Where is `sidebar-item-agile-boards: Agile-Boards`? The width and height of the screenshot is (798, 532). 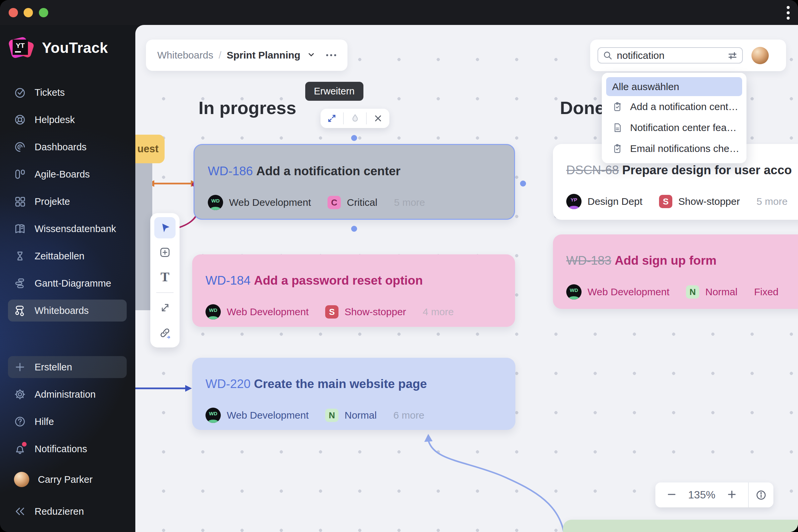
sidebar-item-agile-boards: Agile-Boards is located at coordinates (67, 174).